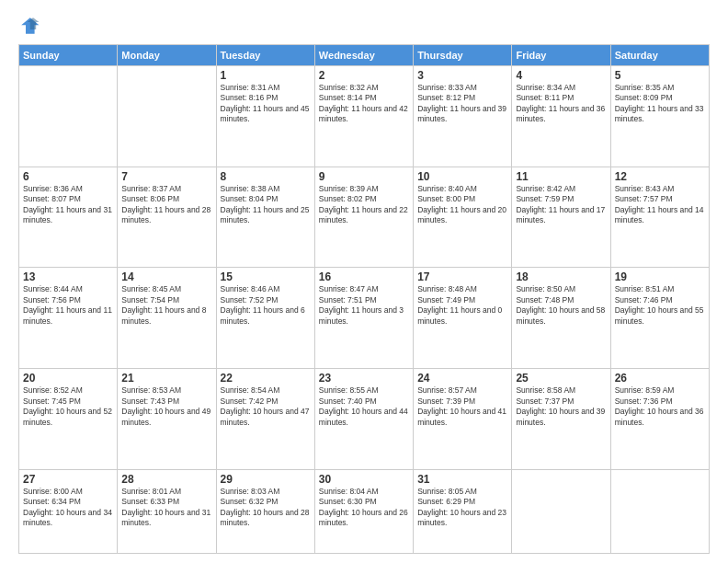  What do you see at coordinates (364, 75) in the screenshot?
I see `day-number: 2` at bounding box center [364, 75].